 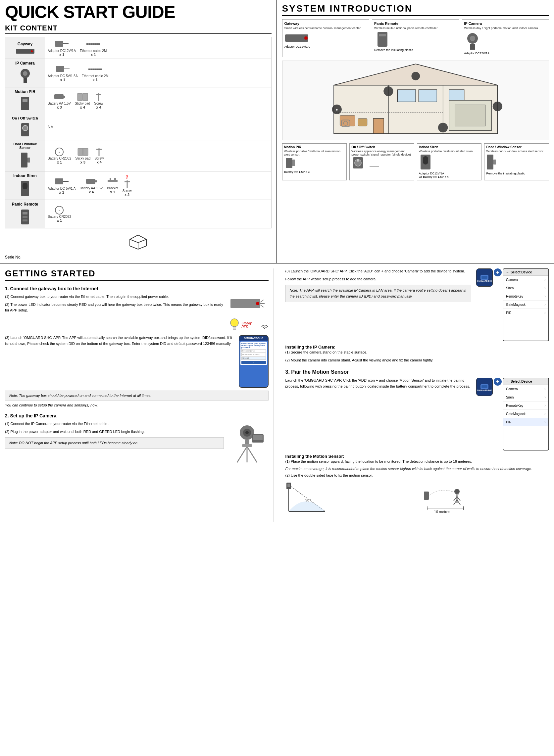 I want to click on select-device-remotekey-2: RemoteKey ›, so click(x=526, y=405).